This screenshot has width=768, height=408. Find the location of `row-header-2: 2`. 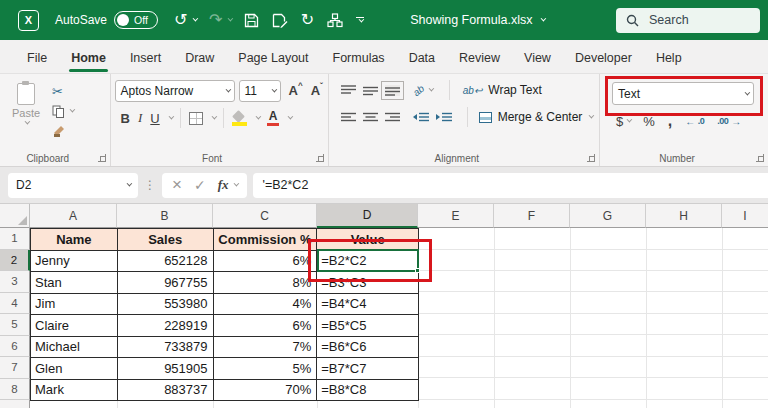

row-header-2: 2 is located at coordinates (15, 261).